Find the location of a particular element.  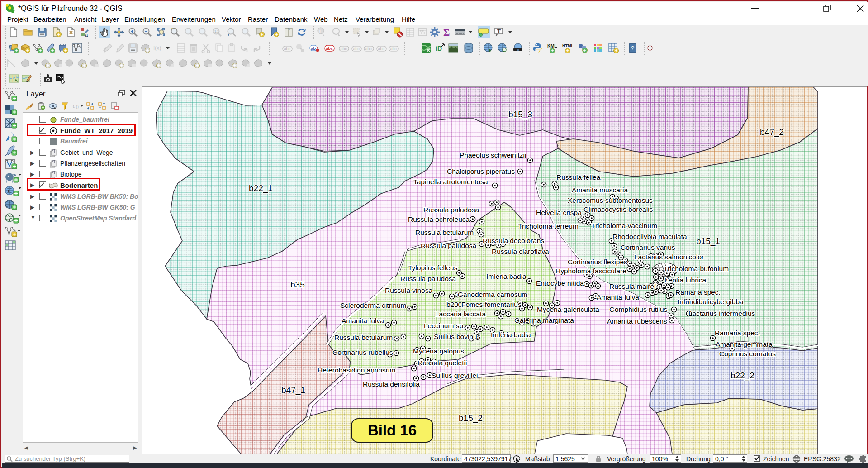

svg-text: Gomphidius rutilus is located at coordinates (639, 310).